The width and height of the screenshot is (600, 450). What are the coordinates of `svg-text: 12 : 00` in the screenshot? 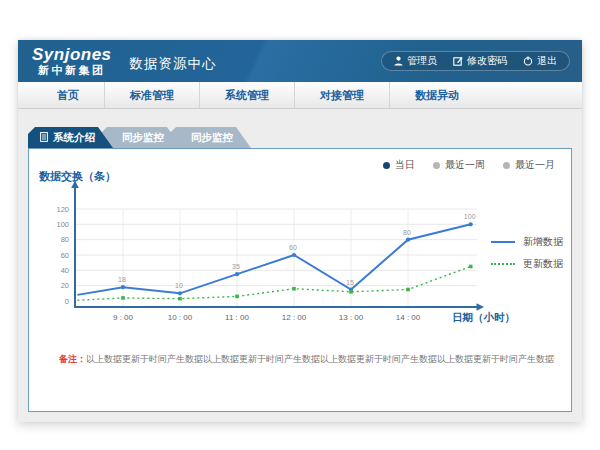 It's located at (294, 318).